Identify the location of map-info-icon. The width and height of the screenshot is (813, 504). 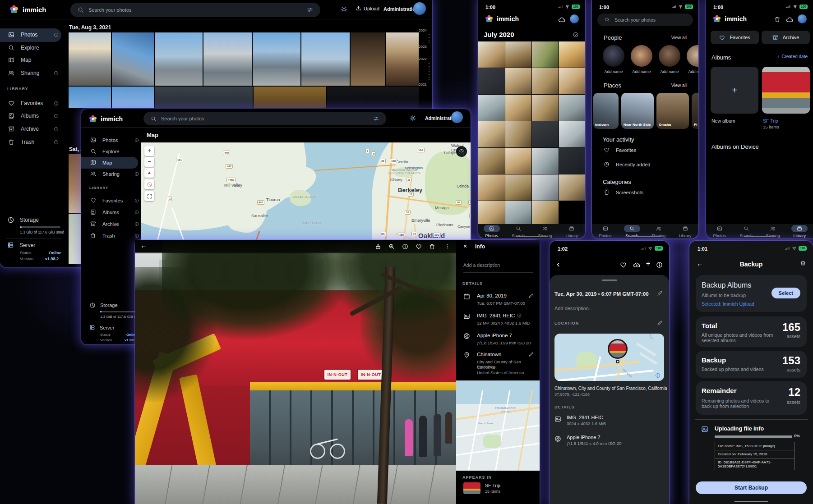
(658, 376).